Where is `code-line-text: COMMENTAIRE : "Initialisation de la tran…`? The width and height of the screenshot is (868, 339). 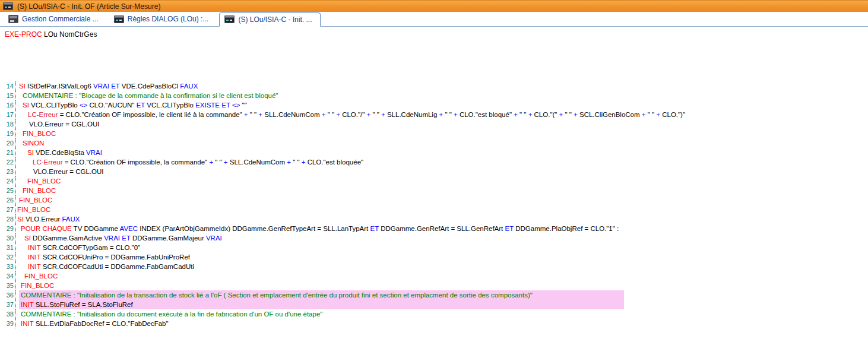 code-line-text: COMMENTAIRE : "Initialisation de la tran… is located at coordinates (274, 295).